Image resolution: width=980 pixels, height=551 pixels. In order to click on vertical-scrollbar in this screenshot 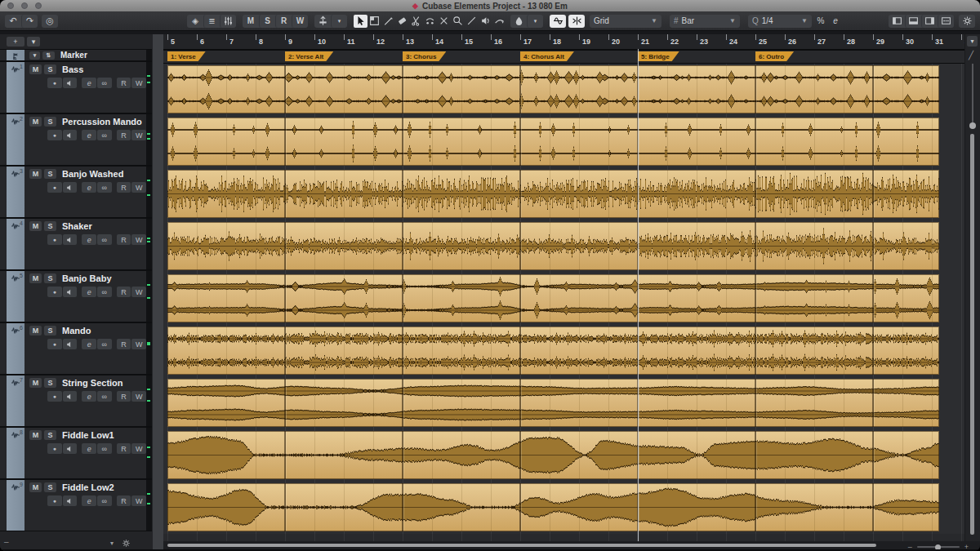, I will do `click(972, 335)`.